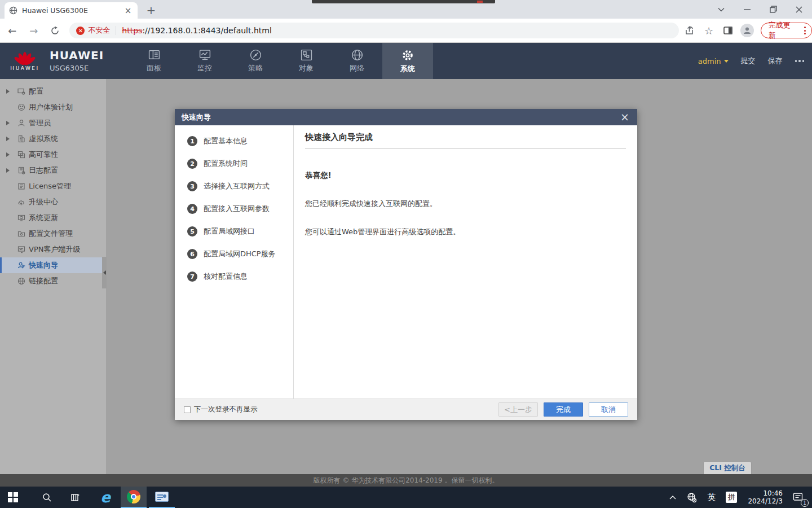  I want to click on notification-count-badge: 1, so click(805, 503).